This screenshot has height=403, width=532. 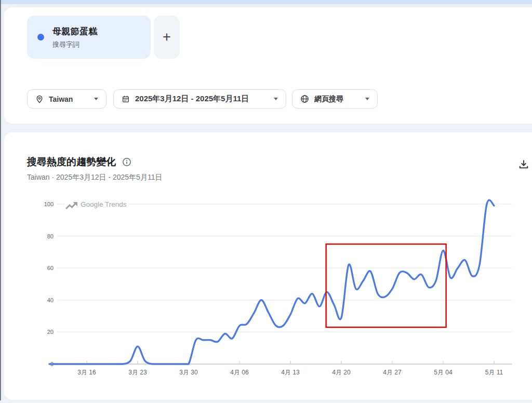 What do you see at coordinates (524, 165) in the screenshot?
I see `download-icon` at bounding box center [524, 165].